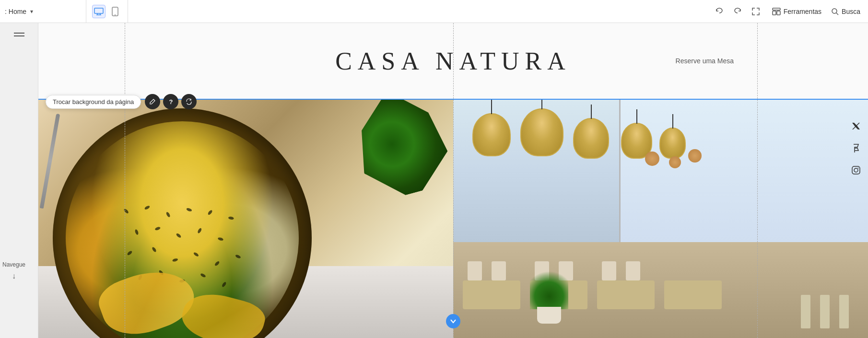  What do you see at coordinates (434, 12) in the screenshot?
I see `toolbar: : Home ▾` at bounding box center [434, 12].